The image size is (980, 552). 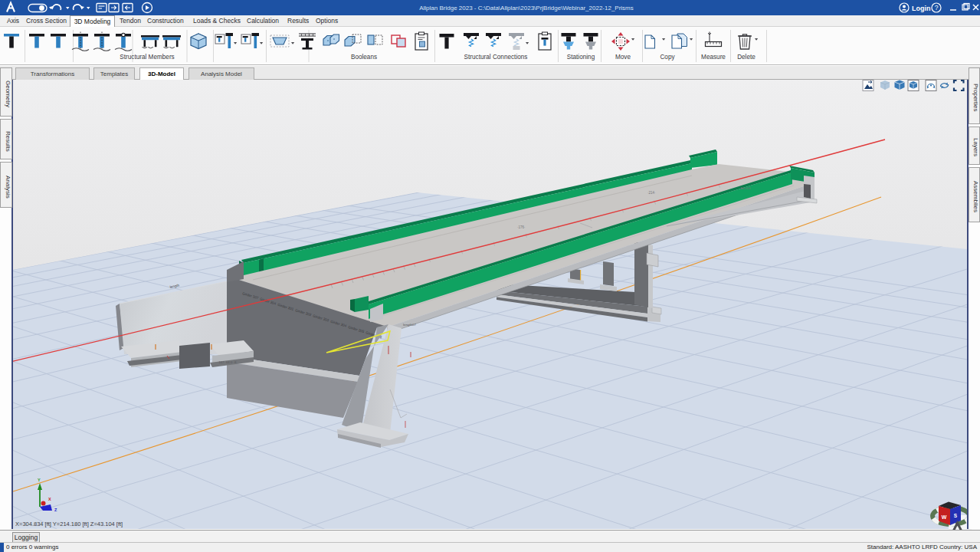 What do you see at coordinates (746, 57) in the screenshot?
I see `svg-text: Delete` at bounding box center [746, 57].